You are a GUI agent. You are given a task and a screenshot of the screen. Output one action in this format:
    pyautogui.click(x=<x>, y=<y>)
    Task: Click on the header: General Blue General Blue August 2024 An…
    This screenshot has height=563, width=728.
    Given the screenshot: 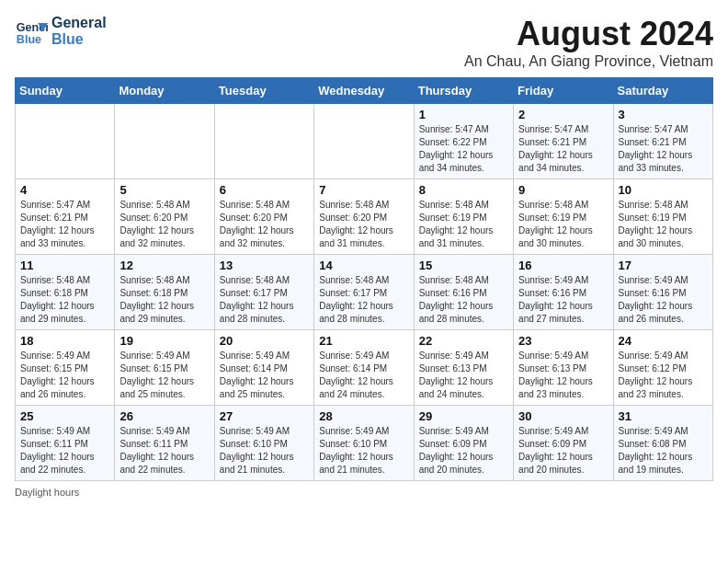 What is the action you would take?
    pyautogui.click(x=364, y=42)
    